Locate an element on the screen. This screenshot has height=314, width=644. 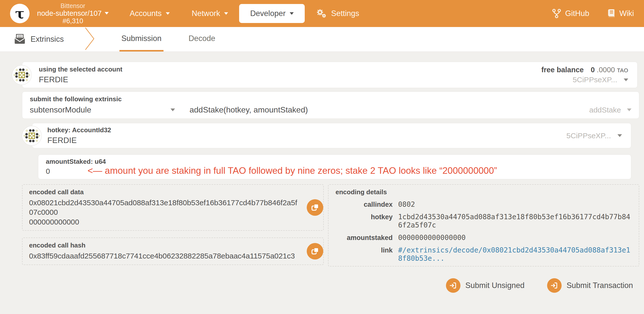
encoding-row-amountstaked: amountstaked 0000000000000000 is located at coordinates (484, 238).